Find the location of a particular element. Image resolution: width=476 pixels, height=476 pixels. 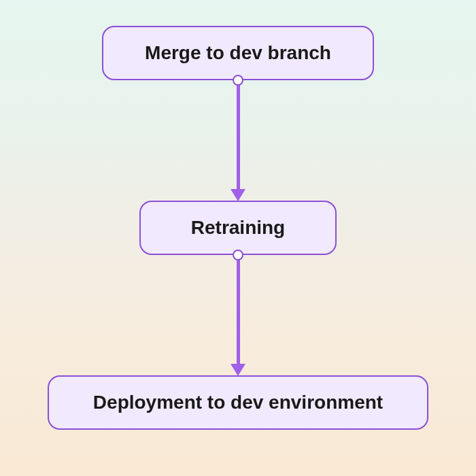

flow-node-label: Retraining is located at coordinates (238, 228).